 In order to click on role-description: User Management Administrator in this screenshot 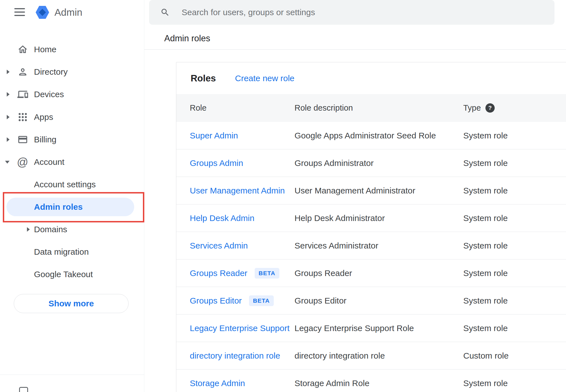, I will do `click(379, 191)`.